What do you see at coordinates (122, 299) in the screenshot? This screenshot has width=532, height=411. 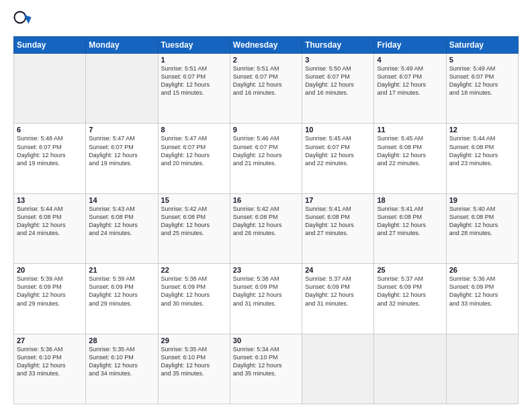 I see `calendar-cell: 21Sunrise: 5:39 AM Sunset: 6:09 PM Dayli…` at bounding box center [122, 299].